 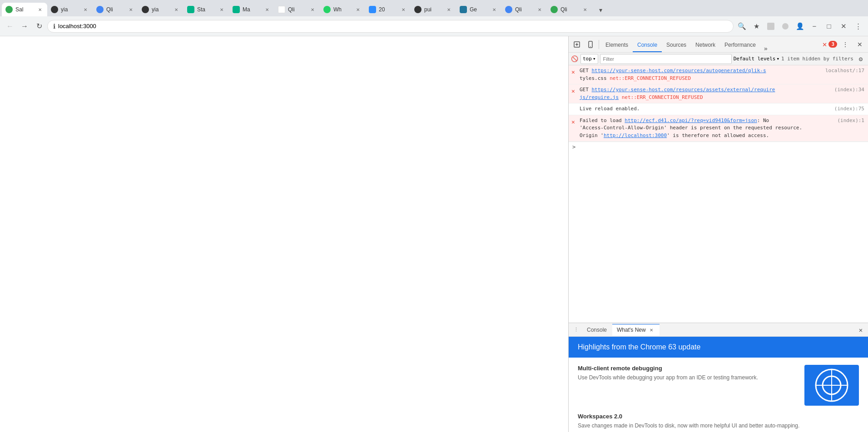 I want to click on extension2-button, so click(x=785, y=26).